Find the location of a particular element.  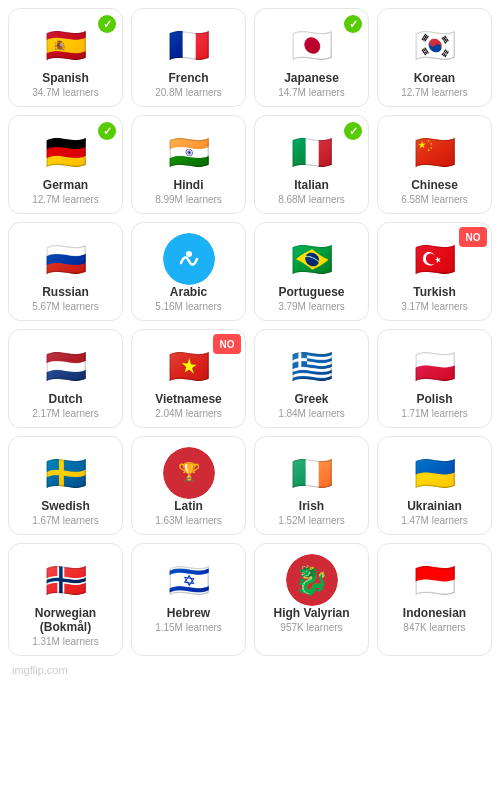

language-name: High Valyrian is located at coordinates (311, 613).